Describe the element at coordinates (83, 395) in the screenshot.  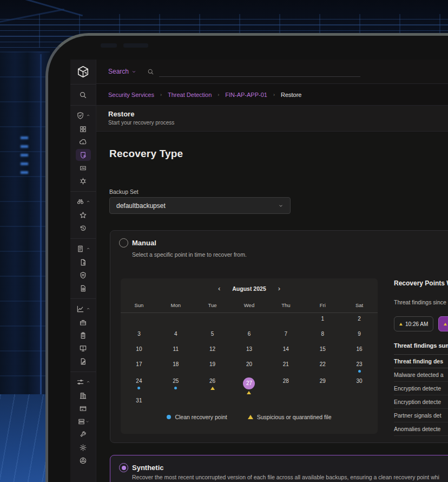
I see `building-icon` at that location.